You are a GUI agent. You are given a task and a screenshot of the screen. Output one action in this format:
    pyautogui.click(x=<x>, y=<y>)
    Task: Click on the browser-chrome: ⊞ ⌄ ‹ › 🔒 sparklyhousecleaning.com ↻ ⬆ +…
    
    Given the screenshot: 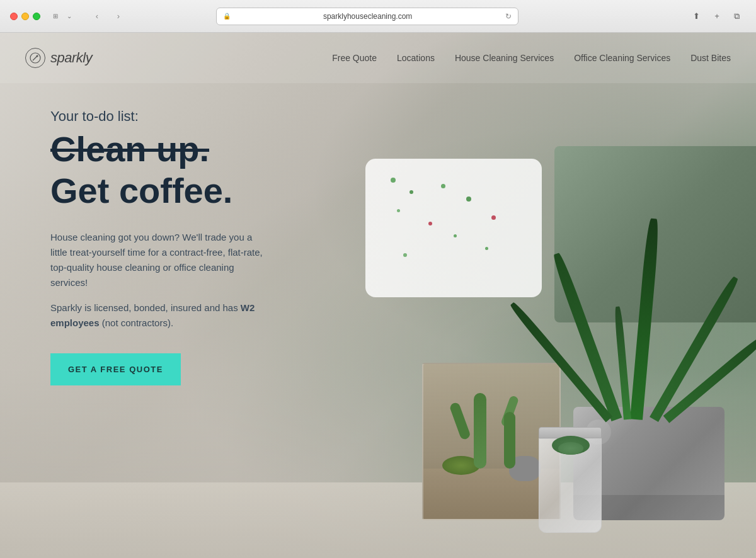 What is the action you would take?
    pyautogui.click(x=378, y=16)
    